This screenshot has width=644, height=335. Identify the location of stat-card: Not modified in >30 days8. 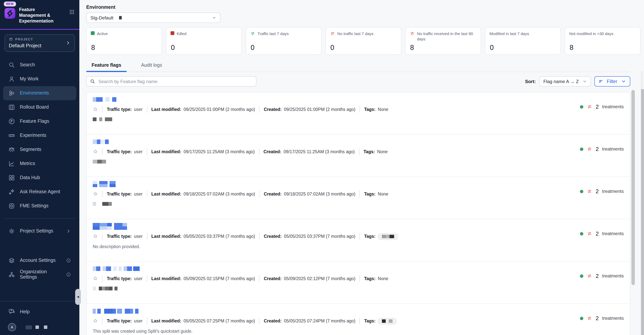
(602, 41).